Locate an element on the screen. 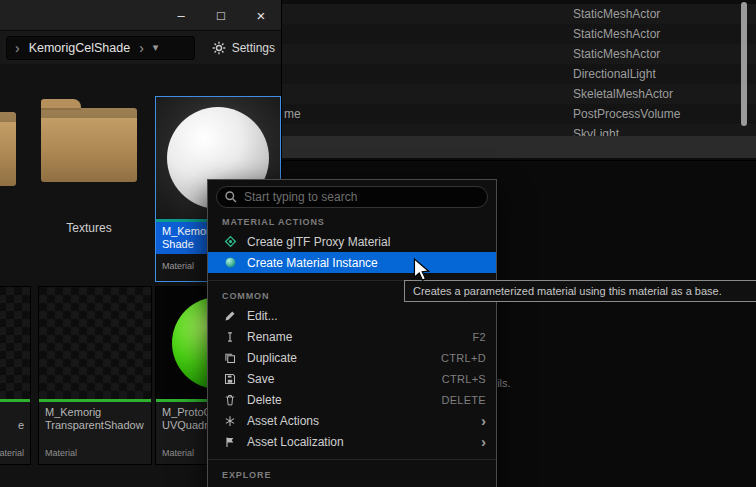 The image size is (756, 487). asset-name-fragment: e is located at coordinates (12, 426).